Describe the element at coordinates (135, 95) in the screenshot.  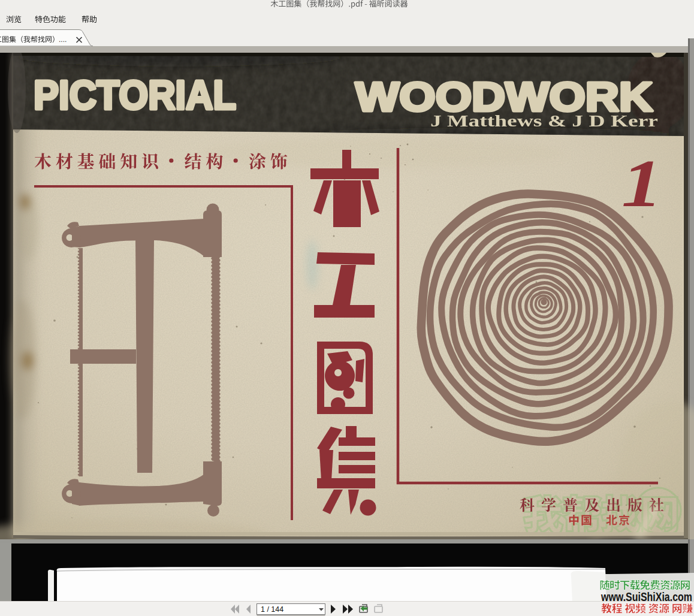
I see `svg-text: PICTORIAL` at that location.